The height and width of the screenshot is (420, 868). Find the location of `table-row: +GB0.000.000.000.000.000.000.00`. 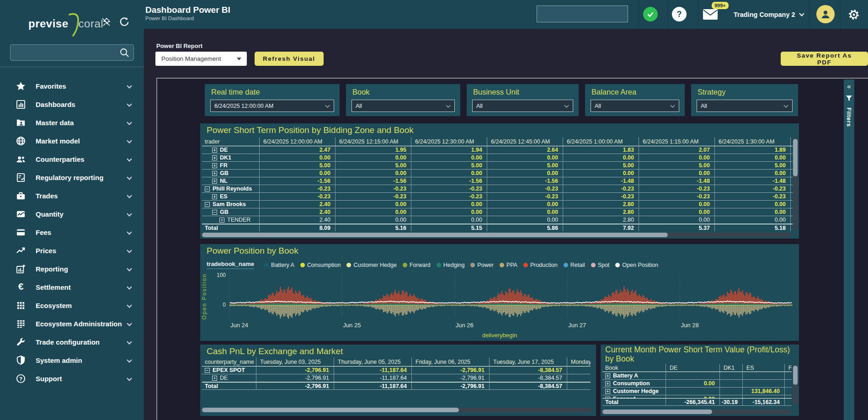

table-row: +GB0.000.000.000.000.000.000.00 is located at coordinates (497, 174).